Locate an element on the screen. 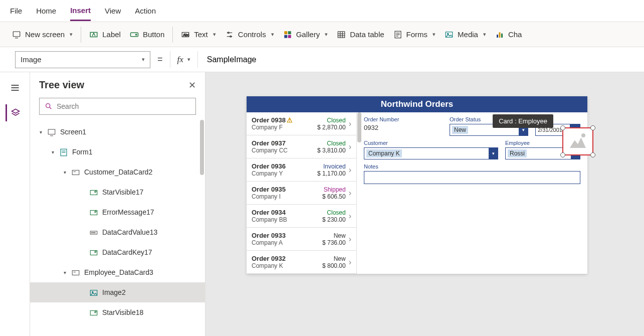  menu-file: File is located at coordinates (16, 11).